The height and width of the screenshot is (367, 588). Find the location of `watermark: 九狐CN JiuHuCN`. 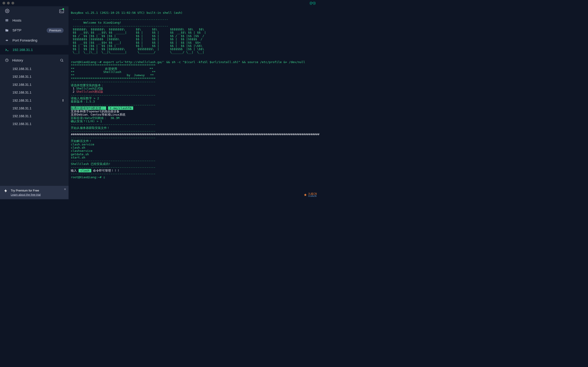

watermark: 九狐CN JiuHuCN is located at coordinates (310, 195).